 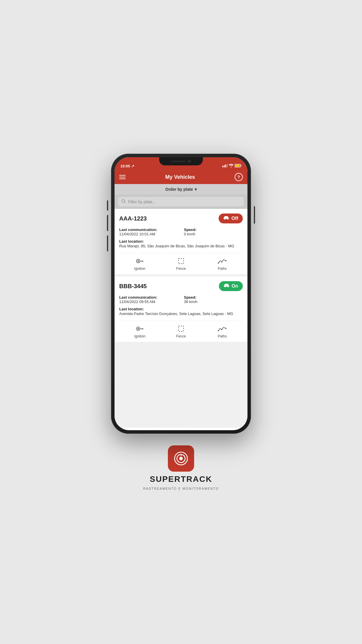 What do you see at coordinates (213, 298) in the screenshot?
I see `speed-label-2: Speed:` at bounding box center [213, 298].